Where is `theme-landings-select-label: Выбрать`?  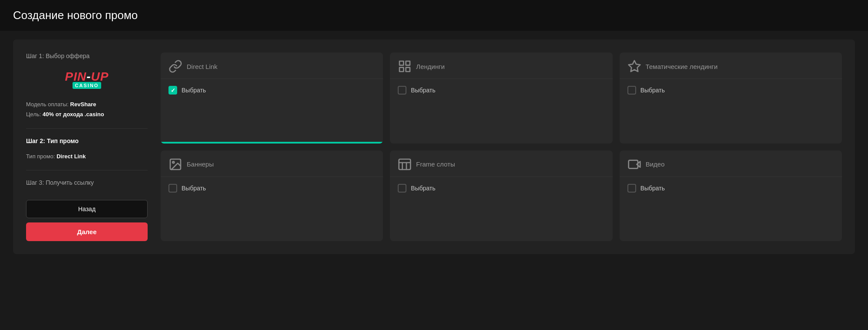 theme-landings-select-label: Выбрать is located at coordinates (653, 90).